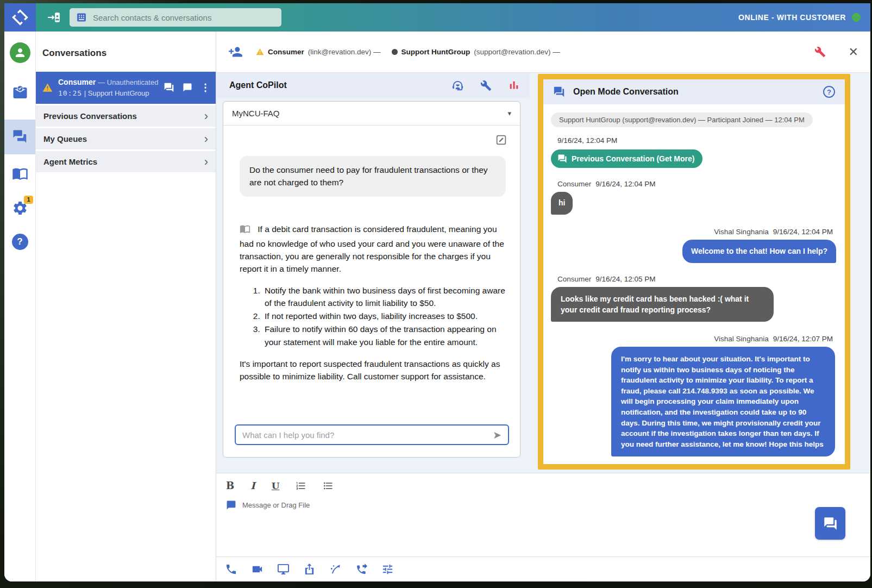 This screenshot has width=872, height=588. Describe the element at coordinates (476, 52) in the screenshot. I see `participant-huntgroup: Support HuntGroup (support@revation.dev)…` at that location.